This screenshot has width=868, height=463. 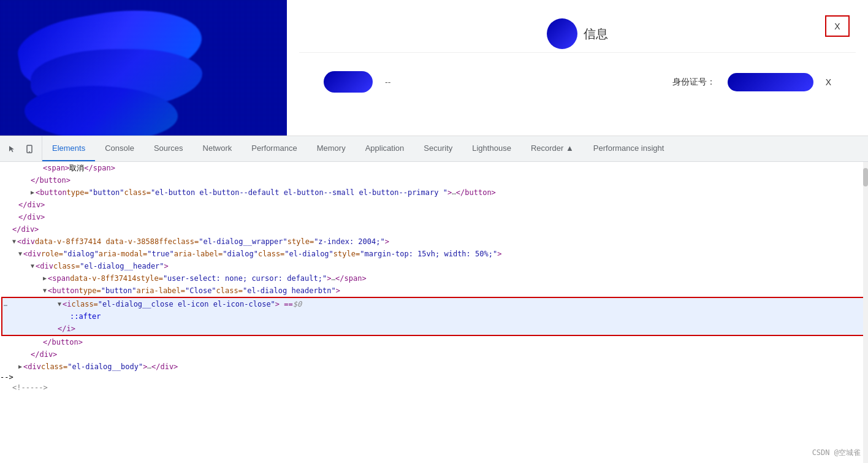 I want to click on code-line-2: </button>, so click(x=434, y=180).